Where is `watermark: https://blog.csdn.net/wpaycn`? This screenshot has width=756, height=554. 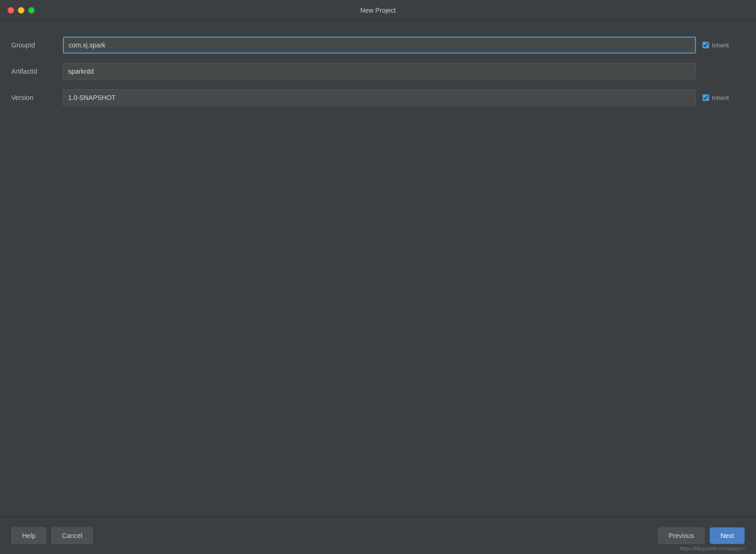
watermark: https://blog.csdn.net/wpaycn is located at coordinates (712, 548).